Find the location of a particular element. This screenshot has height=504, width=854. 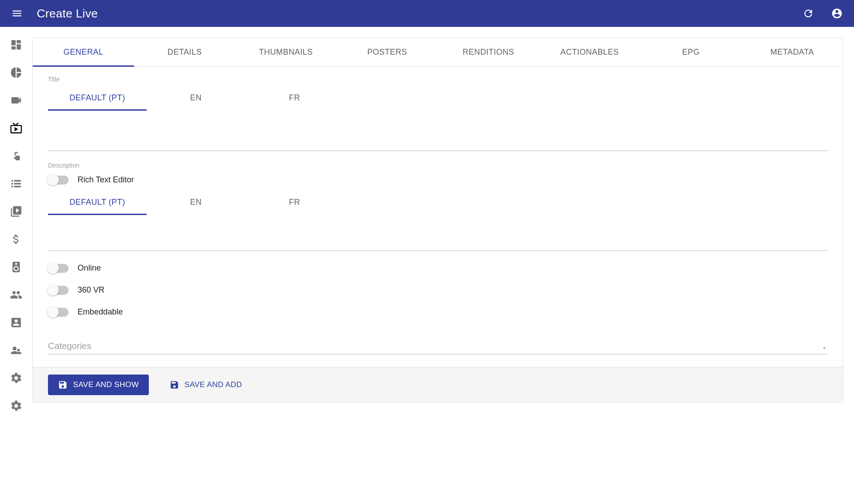

touch-icon is located at coordinates (16, 156).